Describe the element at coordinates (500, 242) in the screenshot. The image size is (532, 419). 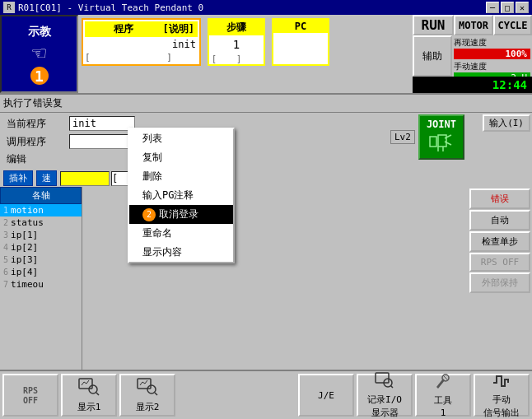
I see `check-step-button: 检查单步` at that location.